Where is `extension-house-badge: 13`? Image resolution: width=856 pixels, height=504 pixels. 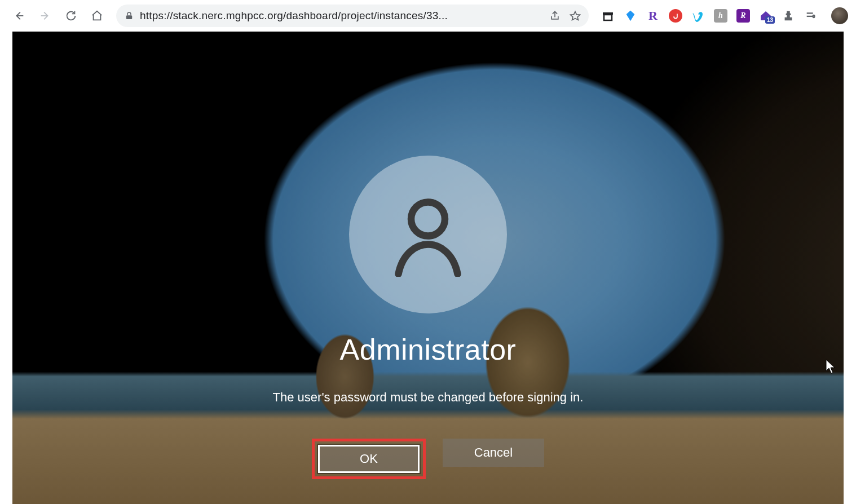
extension-house-badge: 13 is located at coordinates (770, 20).